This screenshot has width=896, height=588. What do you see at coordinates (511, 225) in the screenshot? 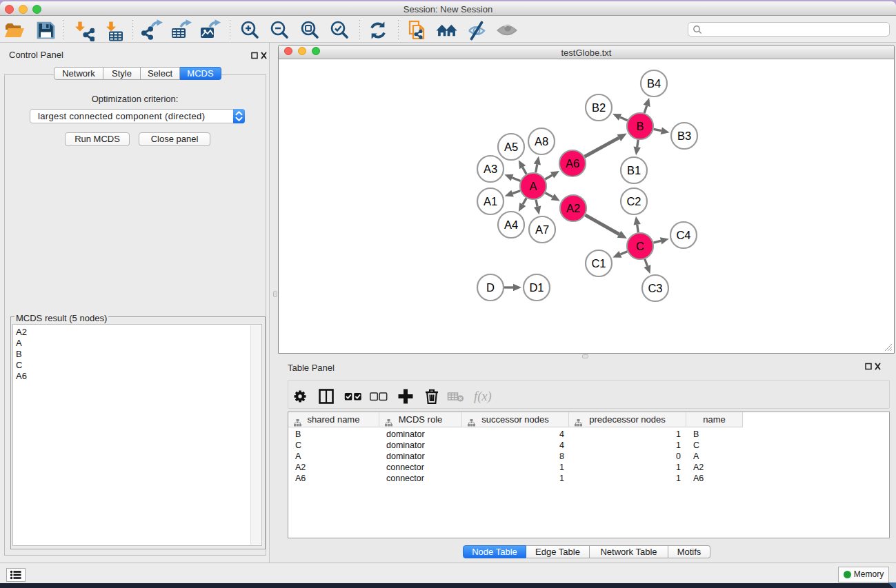
I see `svg-text: A4` at bounding box center [511, 225].